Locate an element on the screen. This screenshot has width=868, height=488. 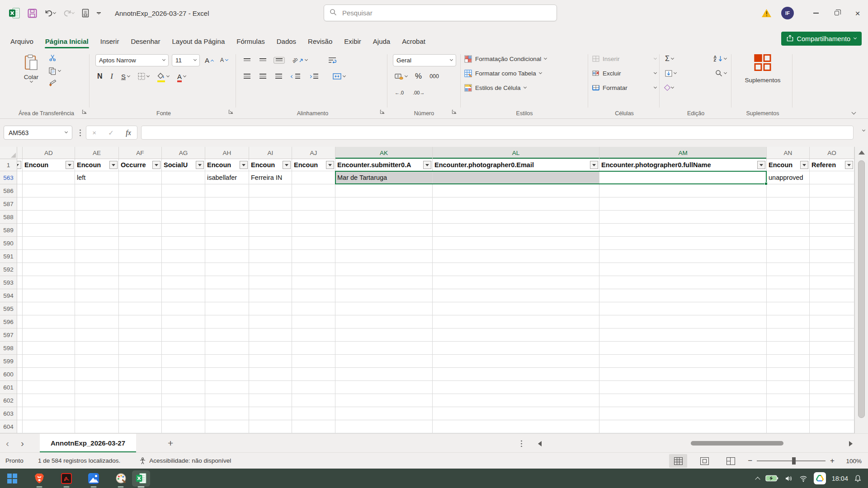
cell-AE591 is located at coordinates (97, 257).